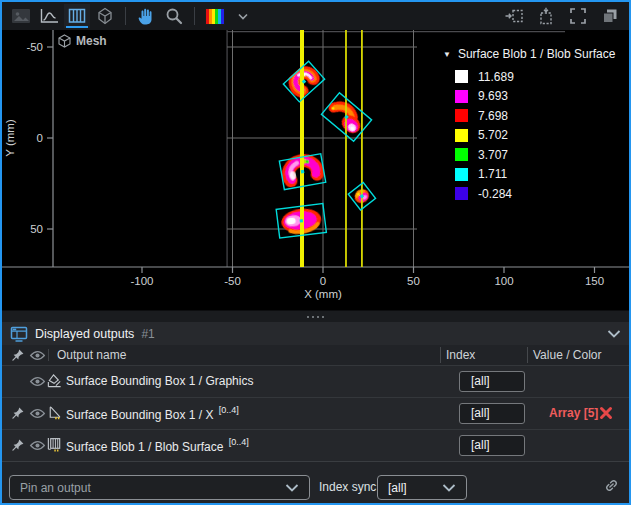 The width and height of the screenshot is (631, 505). What do you see at coordinates (493, 116) in the screenshot?
I see `legend-value: 7.698` at bounding box center [493, 116].